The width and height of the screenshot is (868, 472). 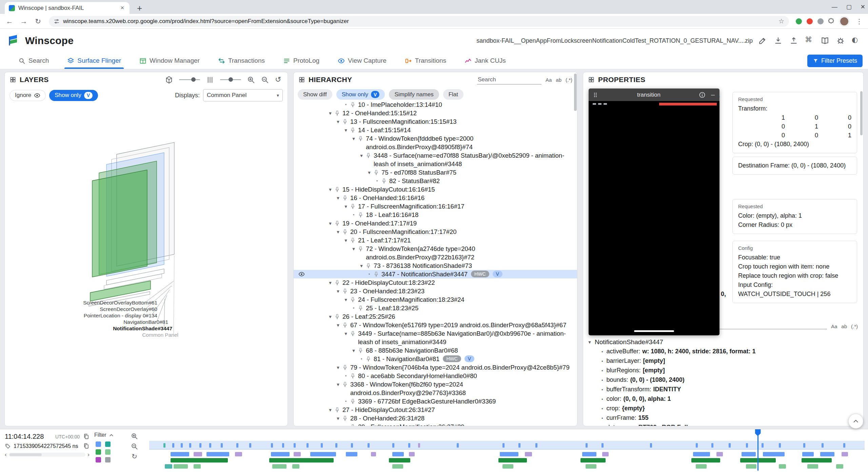 I want to click on hierarchy-node: ▾19 - OneHanded:17:17#19, so click(x=435, y=223).